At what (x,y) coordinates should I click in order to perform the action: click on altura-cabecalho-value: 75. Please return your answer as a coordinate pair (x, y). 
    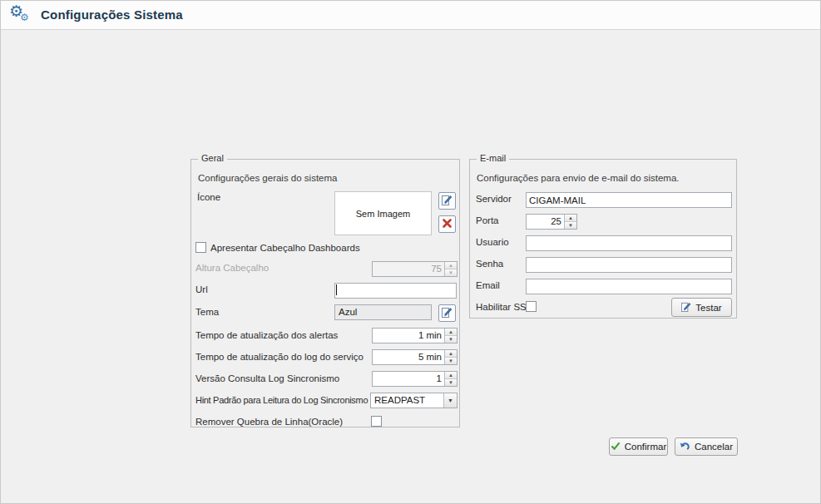
    Looking at the image, I should click on (408, 269).